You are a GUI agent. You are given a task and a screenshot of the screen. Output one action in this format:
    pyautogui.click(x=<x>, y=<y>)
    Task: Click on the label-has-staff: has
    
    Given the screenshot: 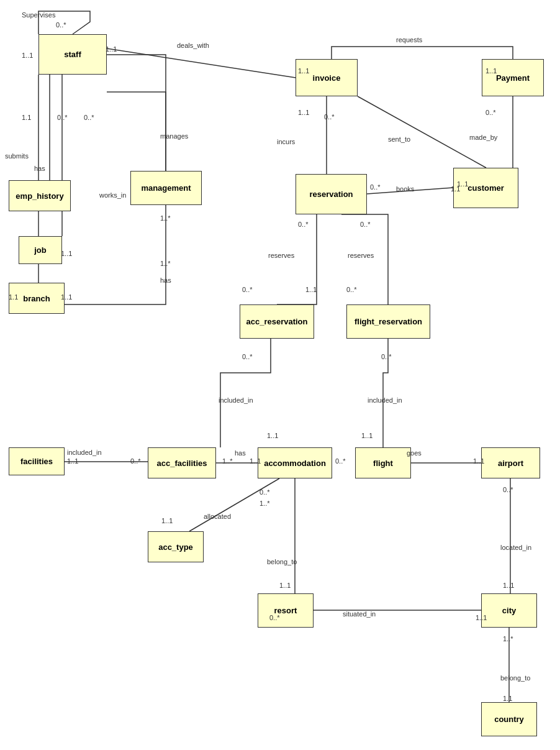 What is the action you would take?
    pyautogui.click(x=40, y=168)
    